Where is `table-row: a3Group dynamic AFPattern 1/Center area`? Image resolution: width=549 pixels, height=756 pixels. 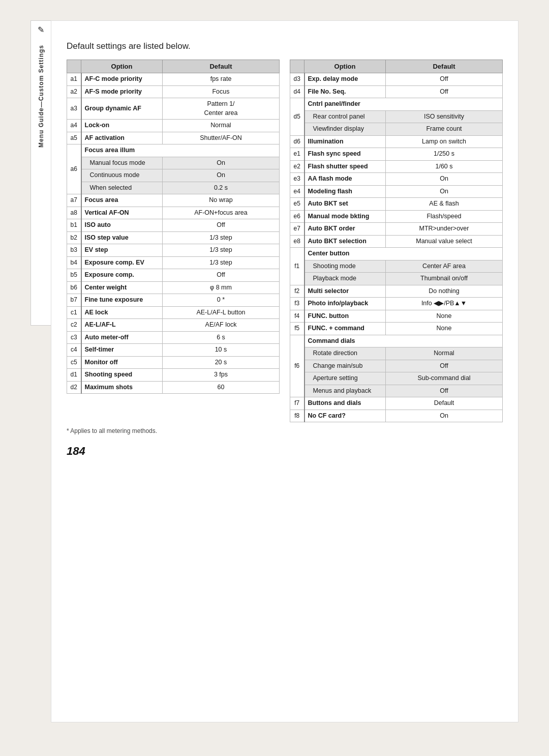
table-row: a3Group dynamic AFPattern 1/Center area is located at coordinates (173, 109).